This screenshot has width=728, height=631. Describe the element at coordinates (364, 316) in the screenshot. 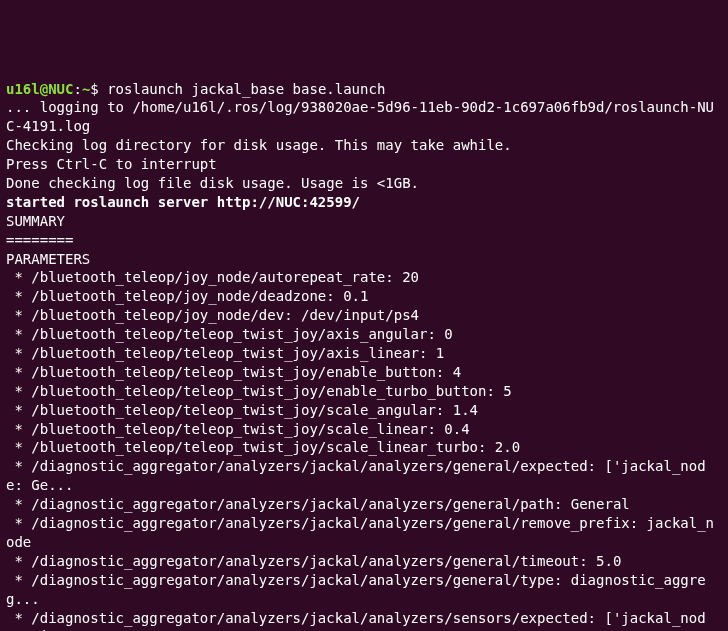

I see `parameter-line: * /bluetooth_teleop/joy_node/dev: /dev/i…` at that location.